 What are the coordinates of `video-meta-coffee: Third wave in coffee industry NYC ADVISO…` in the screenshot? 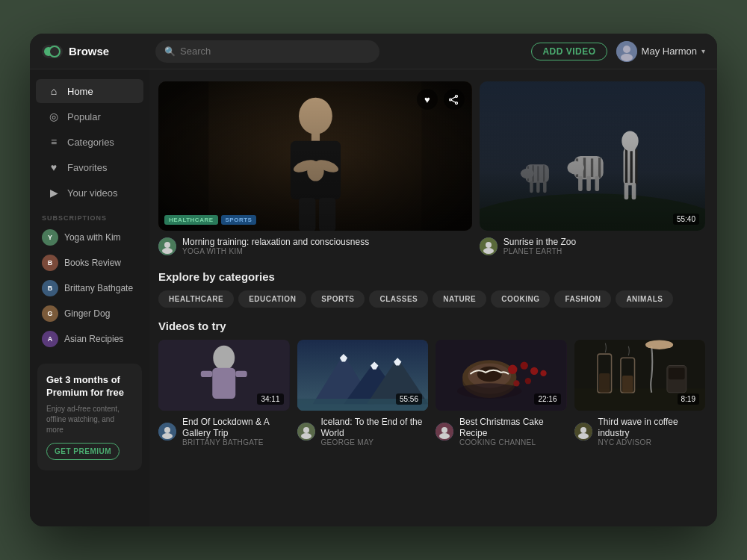 It's located at (640, 430).